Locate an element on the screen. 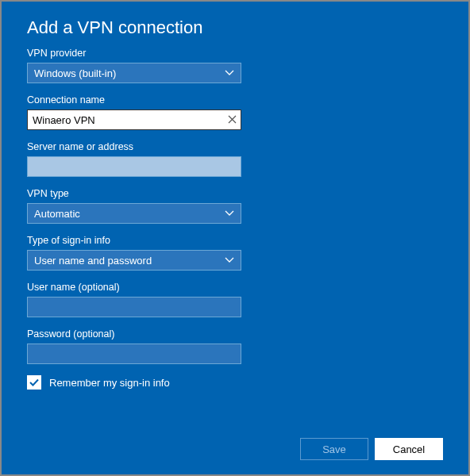 This screenshot has width=470, height=476. label-vpn-type: VPN type is located at coordinates (235, 194).